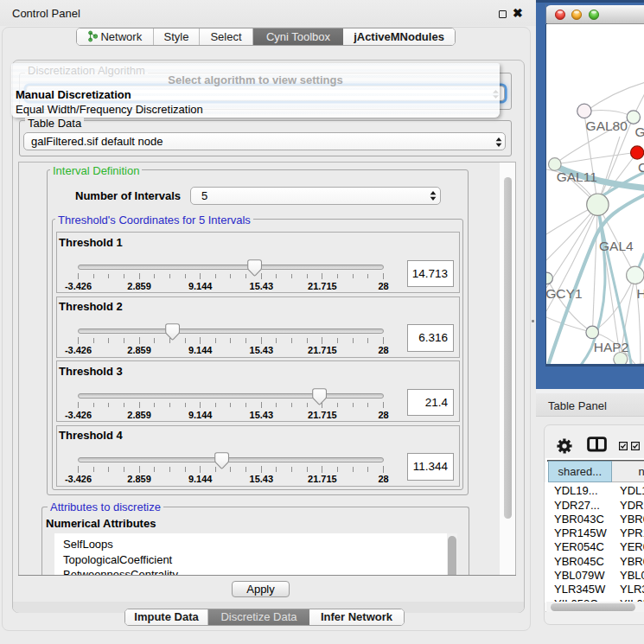 This screenshot has height=644, width=644. What do you see at coordinates (640, 131) in the screenshot?
I see `svg-text: GA` at bounding box center [640, 131].